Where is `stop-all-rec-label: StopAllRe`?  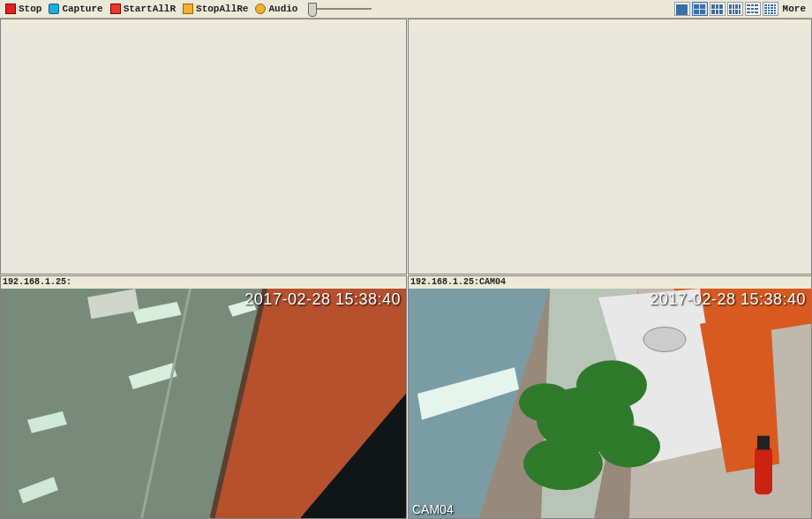
stop-all-rec-label: StopAllRe is located at coordinates (222, 9).